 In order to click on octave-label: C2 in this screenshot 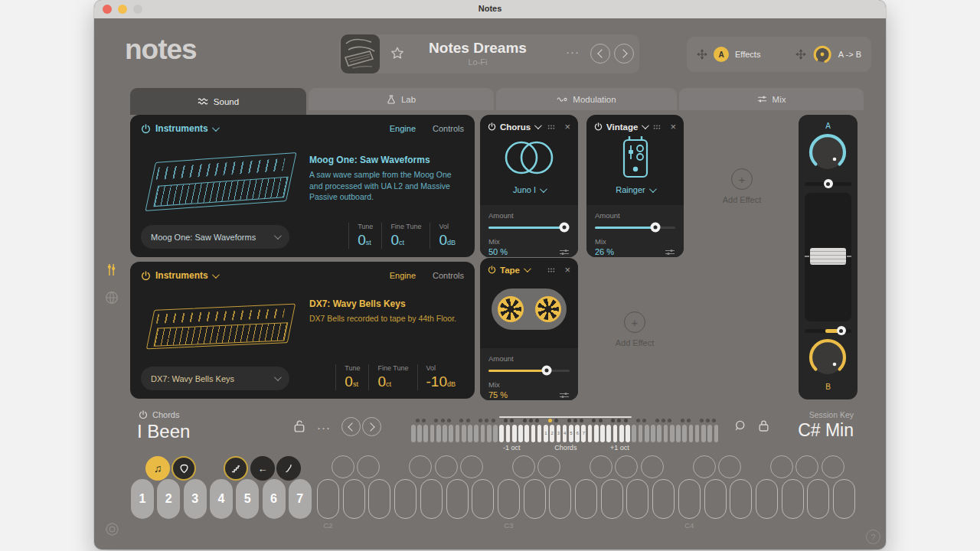, I will do `click(328, 525)`.